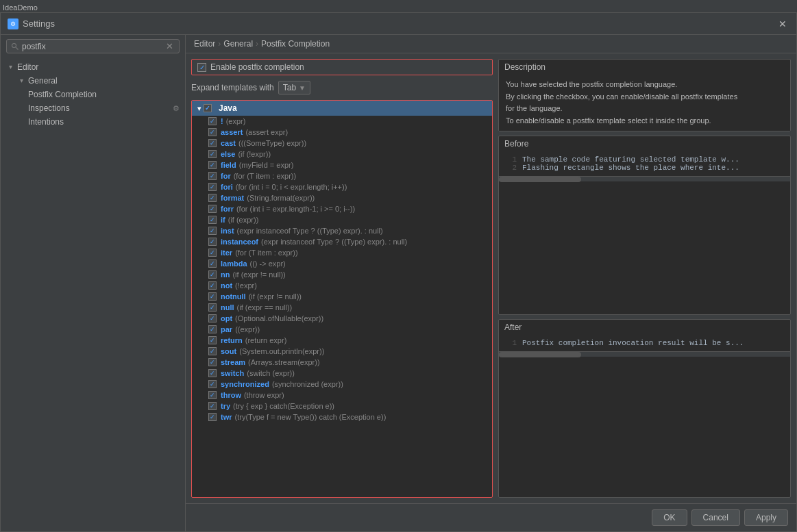 The image size is (797, 532). I want to click on template-checkbox-else, so click(212, 154).